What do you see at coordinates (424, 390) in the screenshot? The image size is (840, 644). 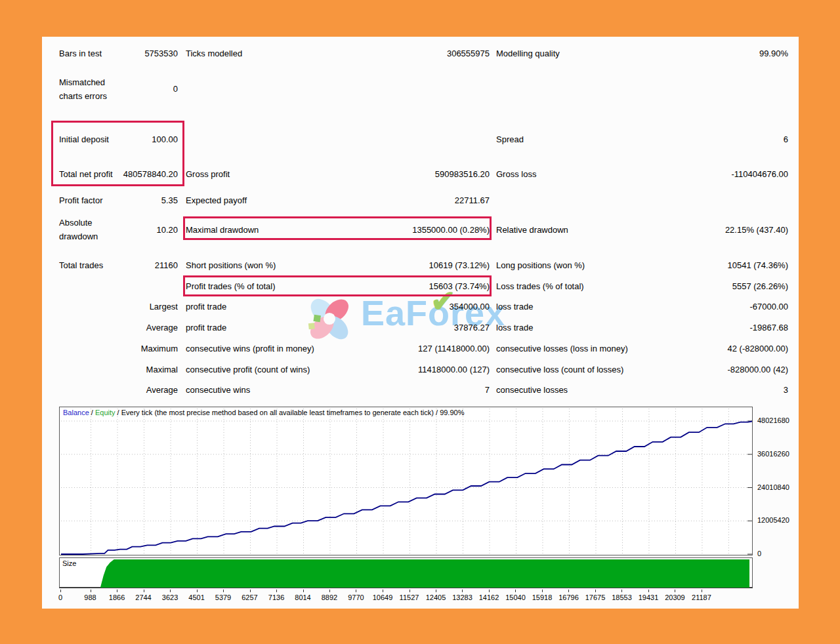 I see `table-row: Averageconsecutive wins7consecutive loss…` at bounding box center [424, 390].